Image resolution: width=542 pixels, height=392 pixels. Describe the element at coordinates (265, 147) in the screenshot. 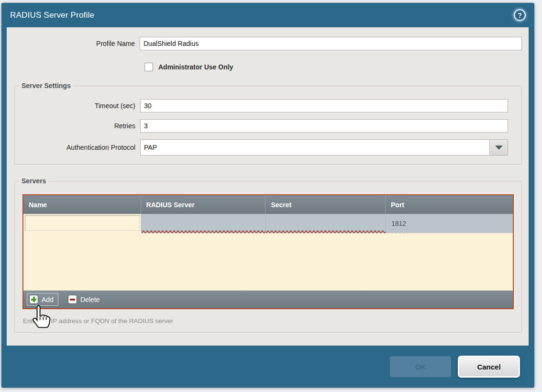

I see `auth-protocol-row: Authentication Protocol` at that location.